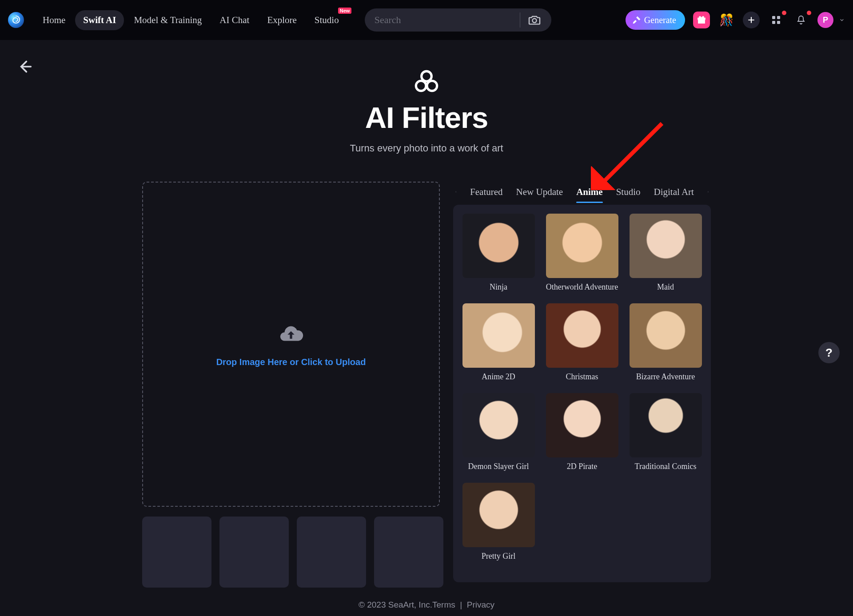  What do you see at coordinates (486, 192) in the screenshot?
I see `tab-featured: Featured` at bounding box center [486, 192].